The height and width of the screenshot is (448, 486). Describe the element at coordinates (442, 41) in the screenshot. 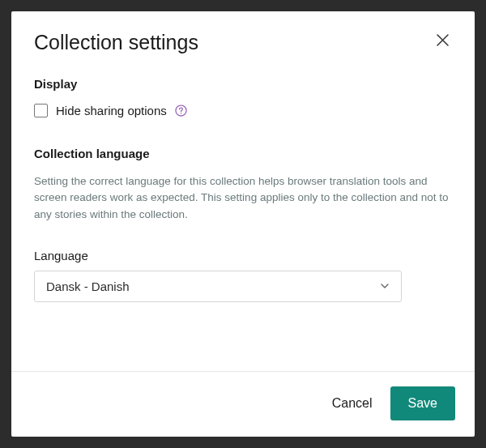

I see `close-button` at that location.